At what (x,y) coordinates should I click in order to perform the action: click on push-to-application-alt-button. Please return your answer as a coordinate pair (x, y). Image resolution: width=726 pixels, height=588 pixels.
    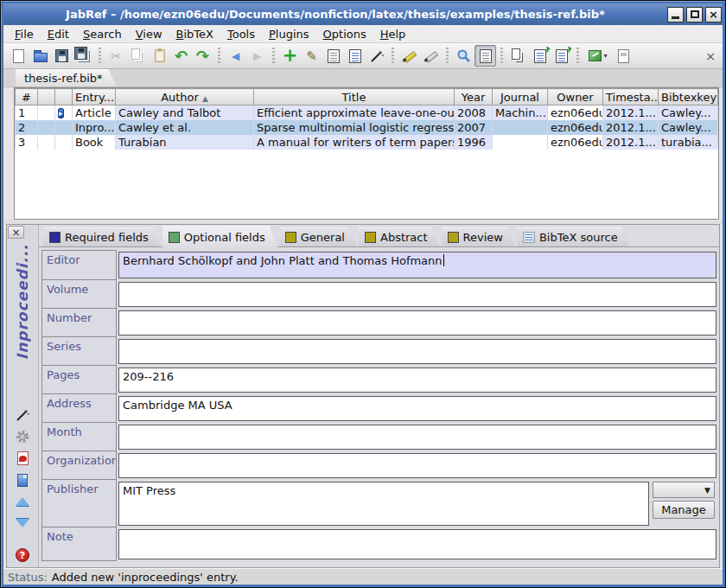
    Looking at the image, I should click on (562, 55).